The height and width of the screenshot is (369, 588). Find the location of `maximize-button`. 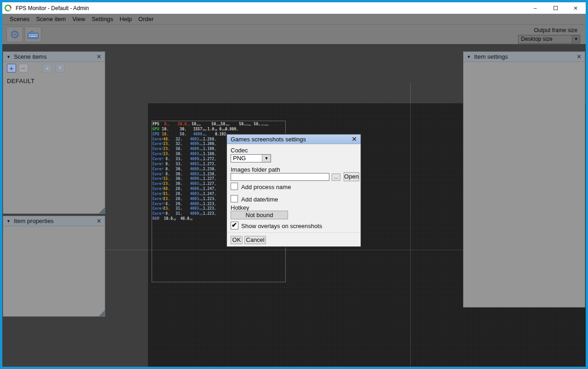

maximize-button is located at coordinates (555, 8).